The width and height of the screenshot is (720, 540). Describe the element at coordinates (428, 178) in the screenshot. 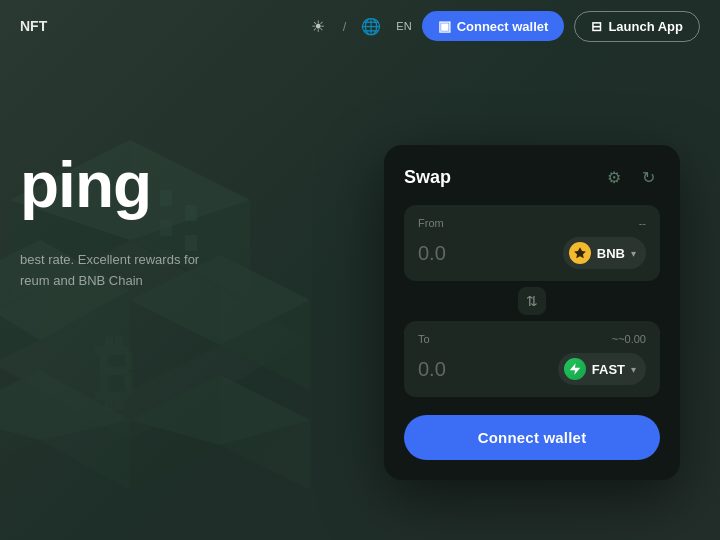

I see `swap-title: Swap` at that location.